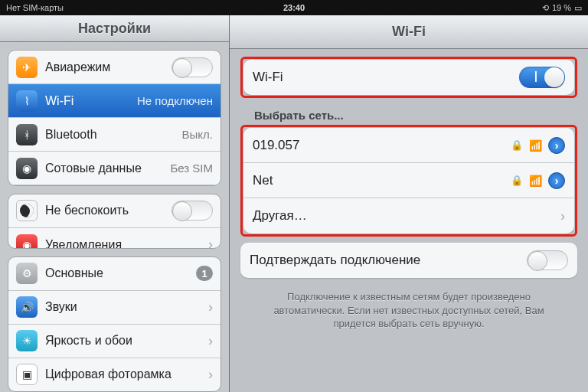 The height and width of the screenshot is (392, 588). Describe the element at coordinates (115, 308) in the screenshot. I see `sidebar-item-sounds: 🔊 Звуки ›` at that location.